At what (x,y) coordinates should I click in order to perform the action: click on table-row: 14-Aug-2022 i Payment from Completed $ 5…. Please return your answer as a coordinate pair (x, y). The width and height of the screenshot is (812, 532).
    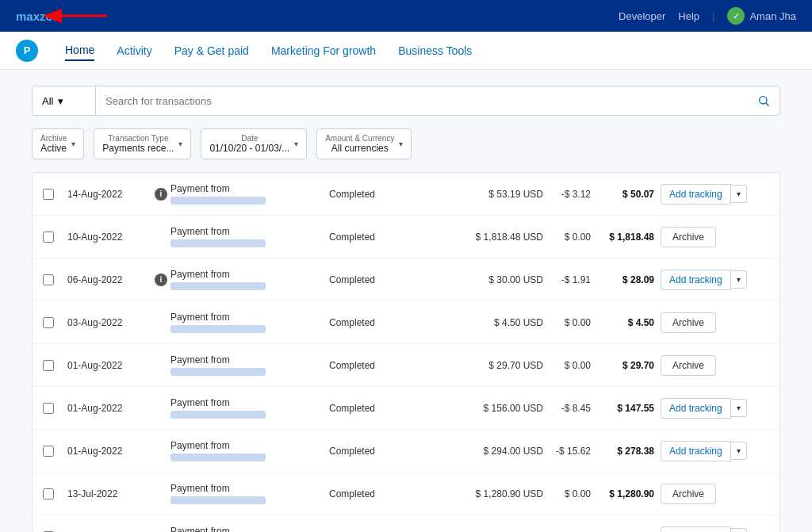
    Looking at the image, I should click on (406, 194).